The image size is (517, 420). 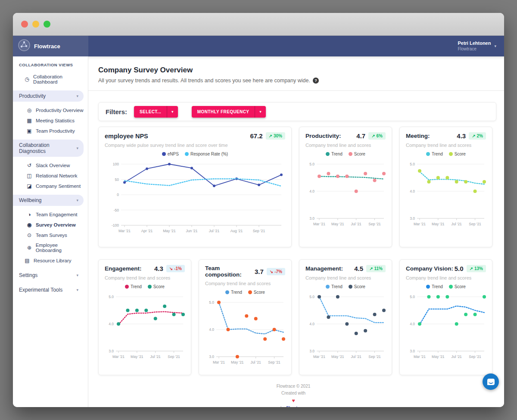 I want to click on card-engagement: Engagement: 4.3 ↘ -1% Company trend line…, so click(x=145, y=317).